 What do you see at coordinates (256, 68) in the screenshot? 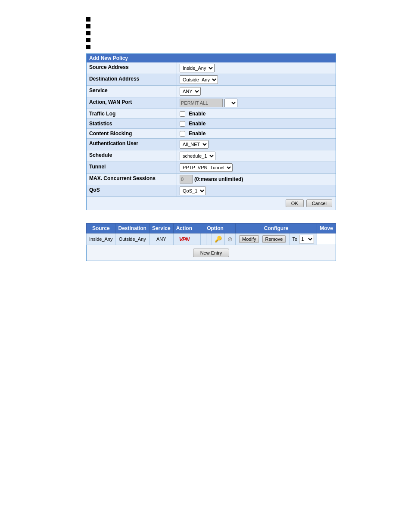
I see `source-address-value: Inside_Any` at bounding box center [256, 68].